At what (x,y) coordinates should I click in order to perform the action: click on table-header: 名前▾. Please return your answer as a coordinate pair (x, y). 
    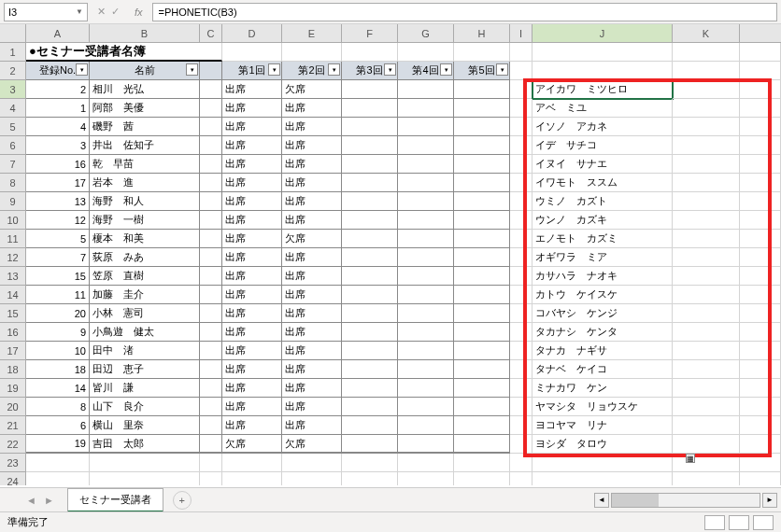
    Looking at the image, I should click on (145, 71).